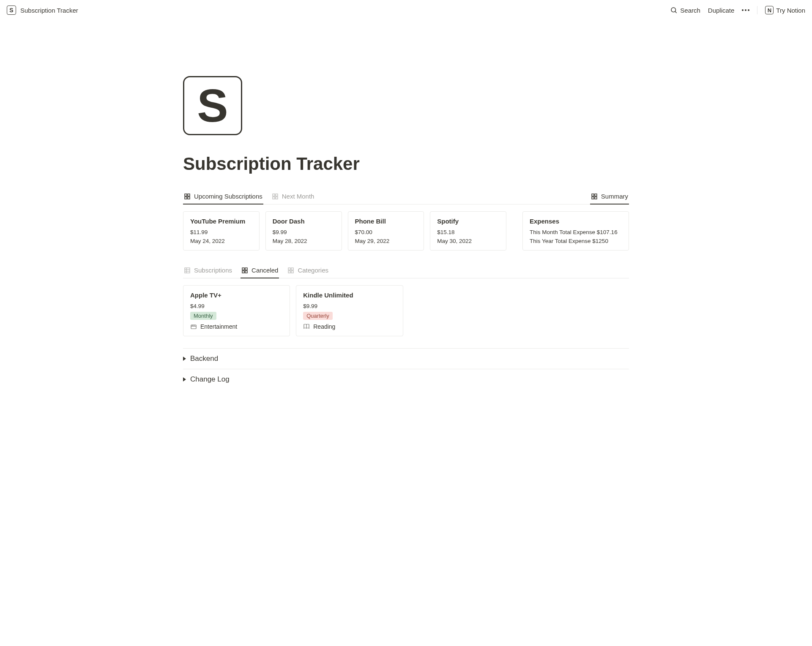 This screenshot has width=812, height=646. What do you see at coordinates (265, 270) in the screenshot?
I see `tab-label: Canceled` at bounding box center [265, 270].